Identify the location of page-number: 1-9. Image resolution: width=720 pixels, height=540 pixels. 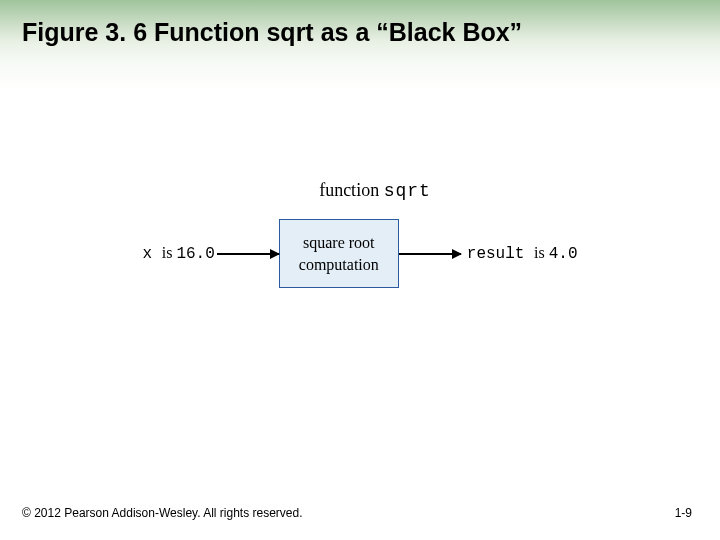
(684, 513).